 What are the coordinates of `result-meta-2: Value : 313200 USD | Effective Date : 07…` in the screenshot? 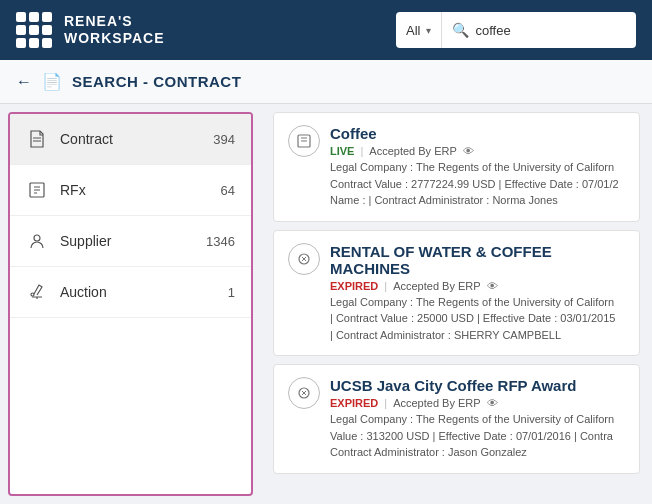 It's located at (478, 436).